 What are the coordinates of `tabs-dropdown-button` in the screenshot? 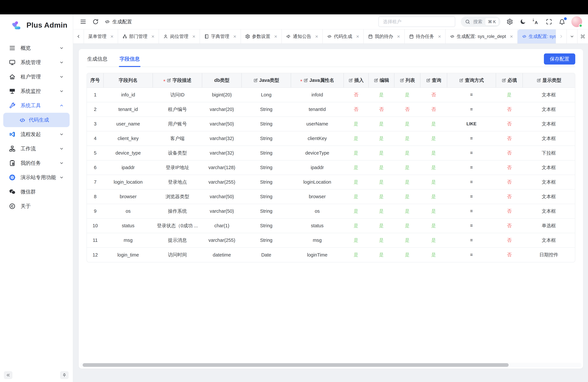 It's located at (572, 37).